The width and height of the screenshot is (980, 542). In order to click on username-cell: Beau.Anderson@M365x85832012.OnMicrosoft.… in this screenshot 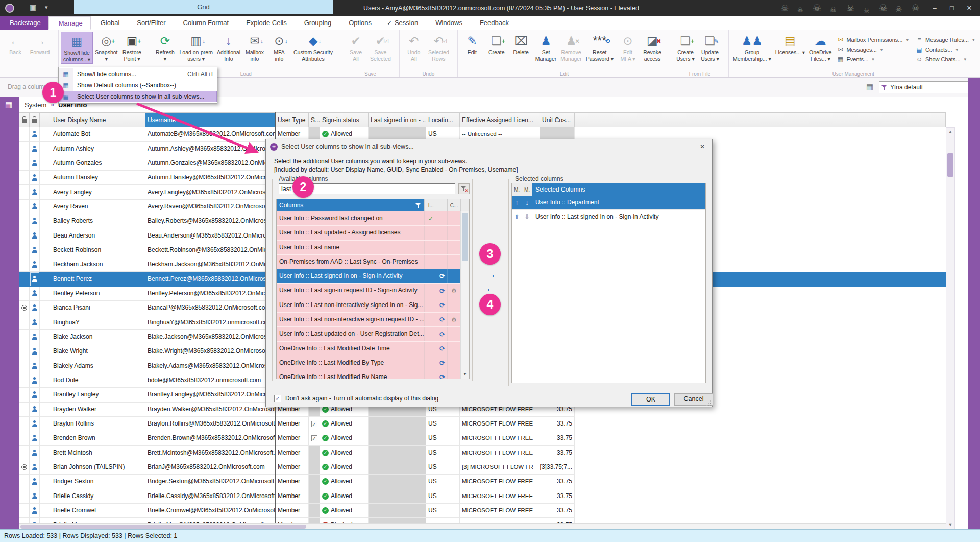, I will do `click(210, 235)`.